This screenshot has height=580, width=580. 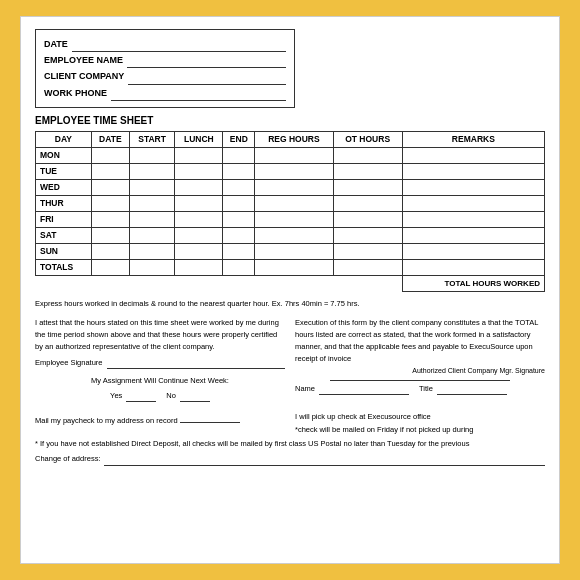 What do you see at coordinates (68, 460) in the screenshot?
I see `change-label: Change of address:` at bounding box center [68, 460].